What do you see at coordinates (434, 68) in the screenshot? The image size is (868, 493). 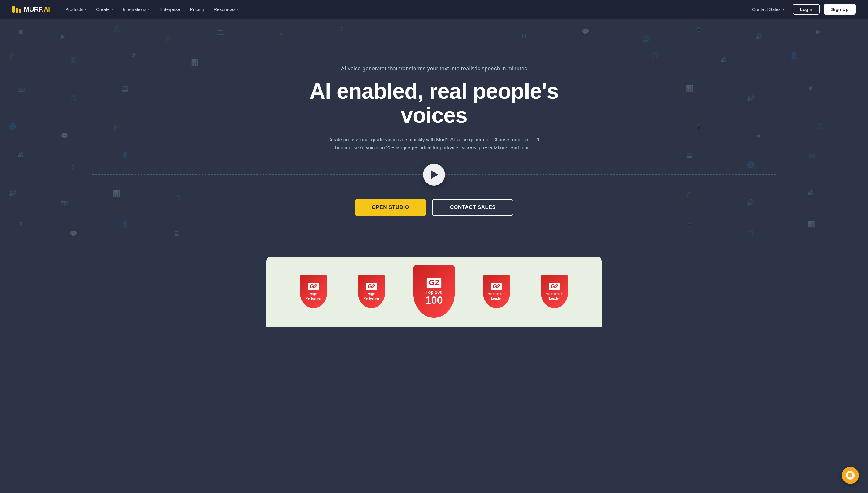 I see `hero-subtitle: AI voice generator that transforms your …` at bounding box center [434, 68].